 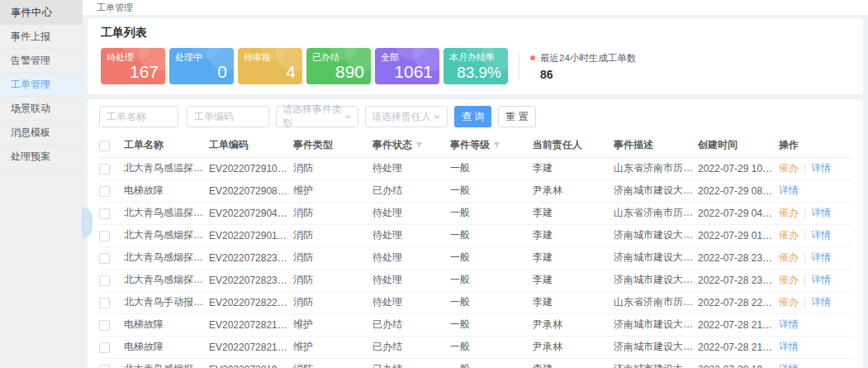 I want to click on chevron-left-icon: ‹, so click(x=88, y=223).